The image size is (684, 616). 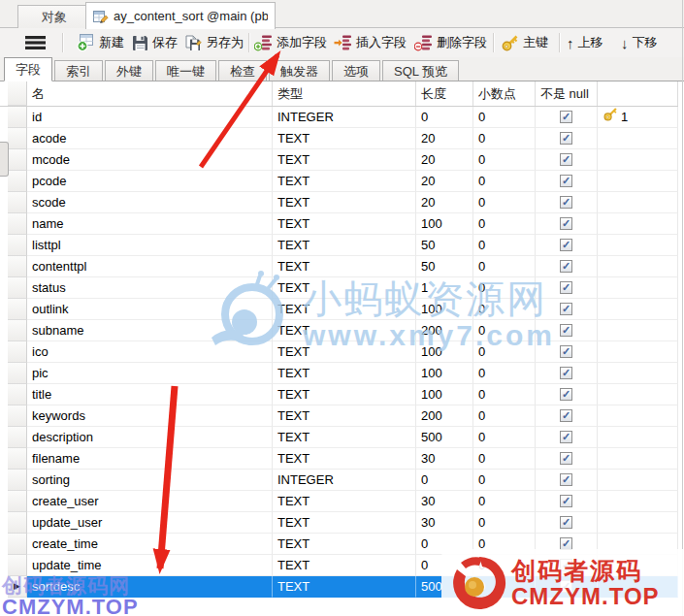 What do you see at coordinates (149, 288) in the screenshot?
I see `field-name-cell: status` at bounding box center [149, 288].